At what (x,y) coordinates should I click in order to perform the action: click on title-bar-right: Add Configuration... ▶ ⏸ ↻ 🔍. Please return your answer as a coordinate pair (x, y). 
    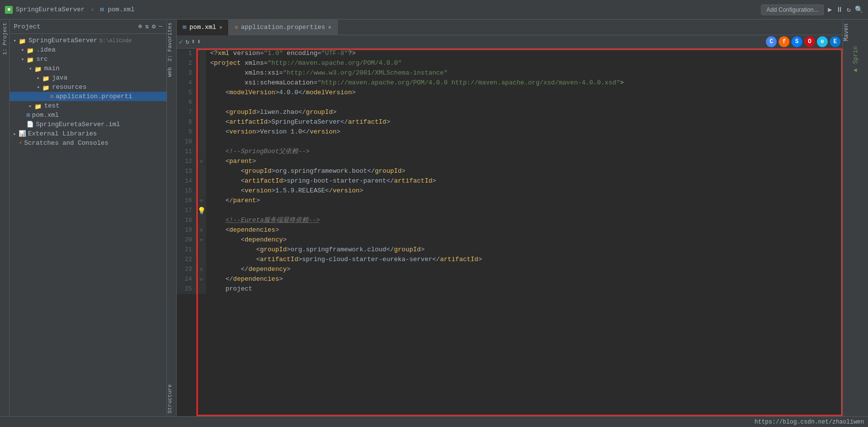
    Looking at the image, I should click on (812, 10).